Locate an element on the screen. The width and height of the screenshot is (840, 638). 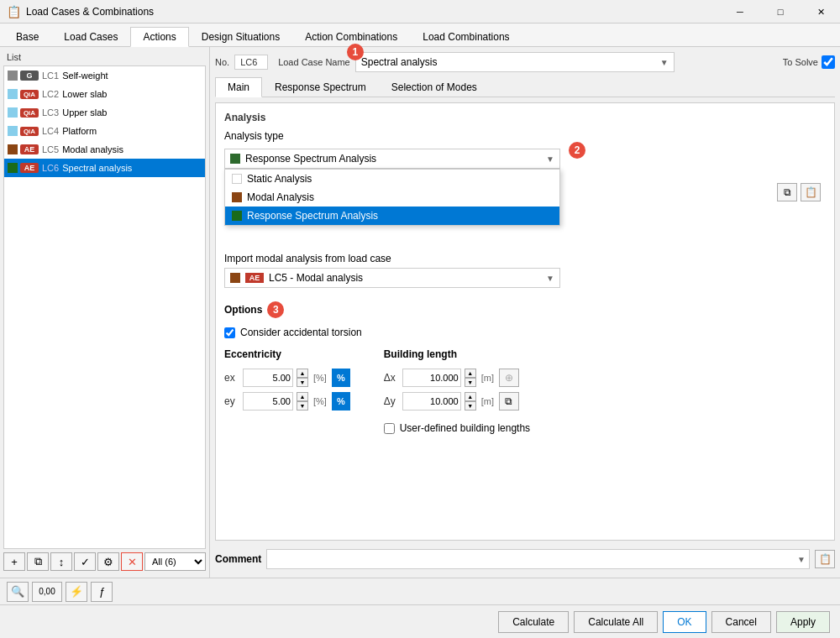
building-length-section: Building length Δx ▲ ▼ [m] ⊕ is located at coordinates (457, 391).